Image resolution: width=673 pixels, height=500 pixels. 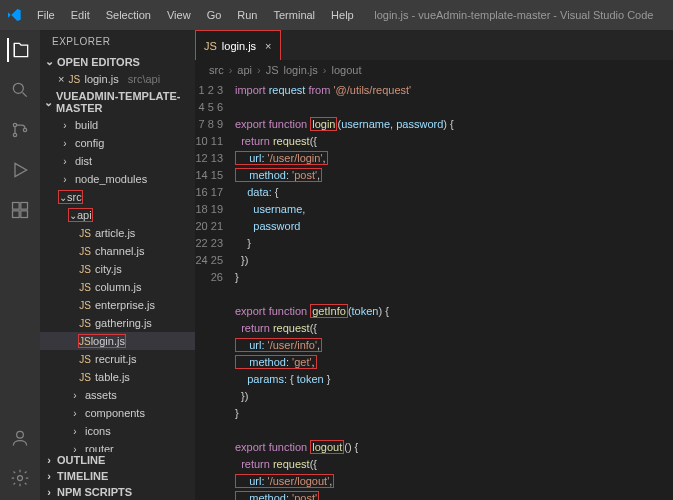 I want to click on menu-terminal: Terminal, so click(x=295, y=15).